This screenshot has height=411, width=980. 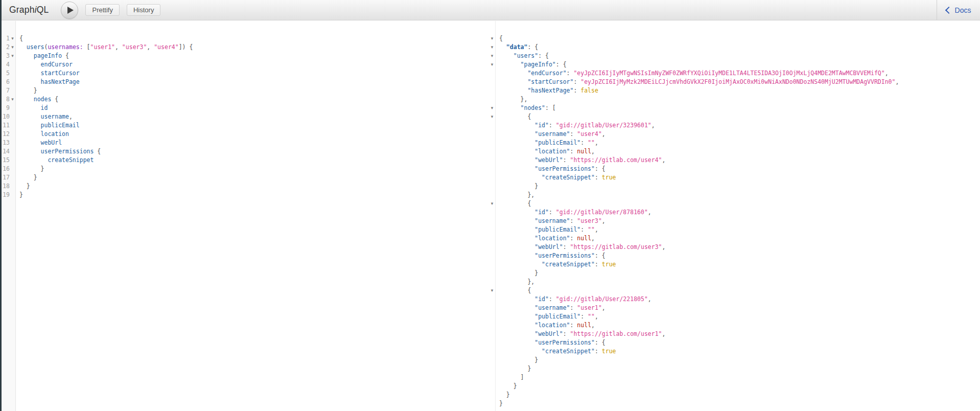 What do you see at coordinates (740, 178) in the screenshot?
I see `code-line: "createSnippet": true` at bounding box center [740, 178].